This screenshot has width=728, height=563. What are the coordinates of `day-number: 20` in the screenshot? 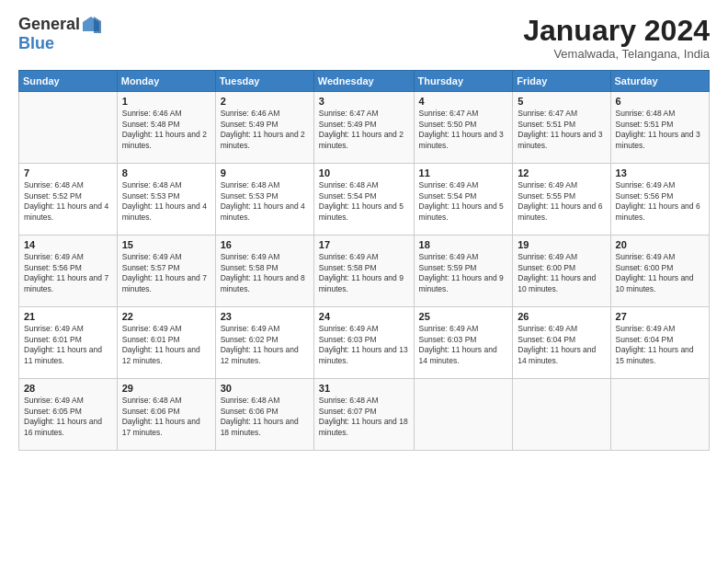 It's located at (660, 245).